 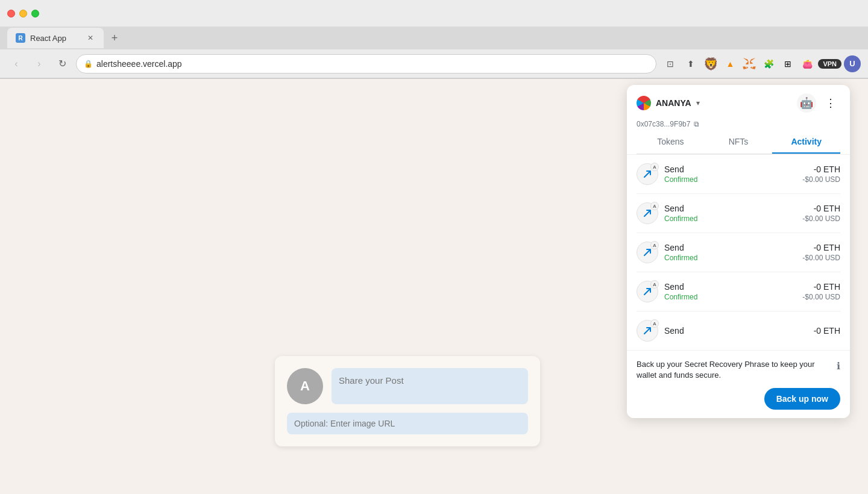 I want to click on title-bar, so click(x=434, y=13).